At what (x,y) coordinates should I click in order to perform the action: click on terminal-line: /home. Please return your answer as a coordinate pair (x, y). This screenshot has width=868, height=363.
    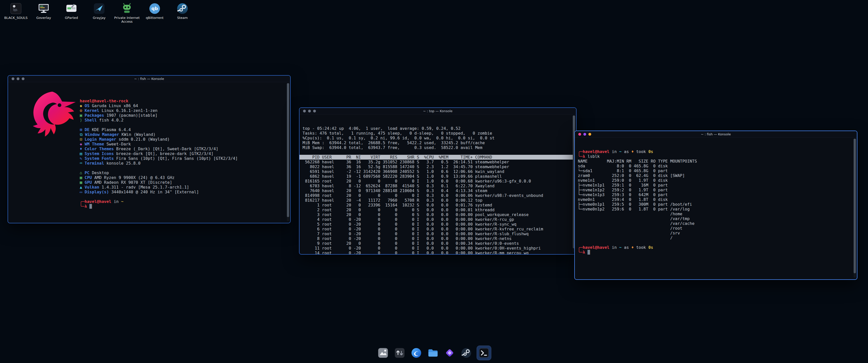
    Looking at the image, I should click on (716, 214).